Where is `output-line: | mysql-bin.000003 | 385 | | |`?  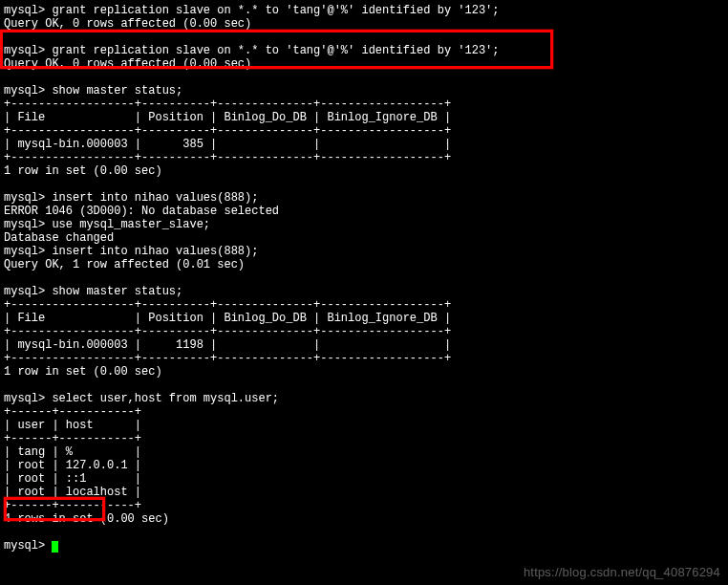 output-line: | mysql-bin.000003 | 385 | | | is located at coordinates (227, 144).